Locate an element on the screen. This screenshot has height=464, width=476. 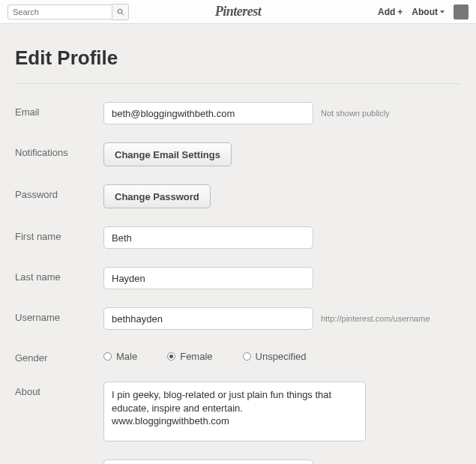
avatar is located at coordinates (461, 12).